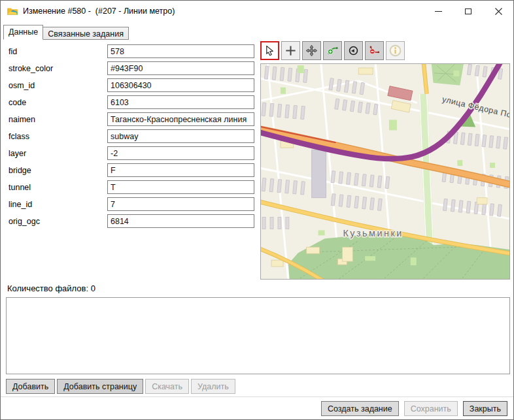  What do you see at coordinates (269, 51) in the screenshot?
I see `select-cursor-button` at bounding box center [269, 51].